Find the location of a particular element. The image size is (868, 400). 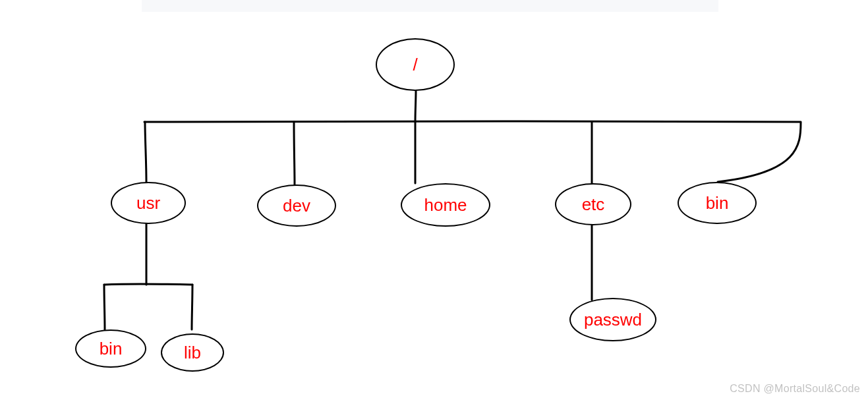

node-etc-passwd-label: passwd is located at coordinates (613, 320).